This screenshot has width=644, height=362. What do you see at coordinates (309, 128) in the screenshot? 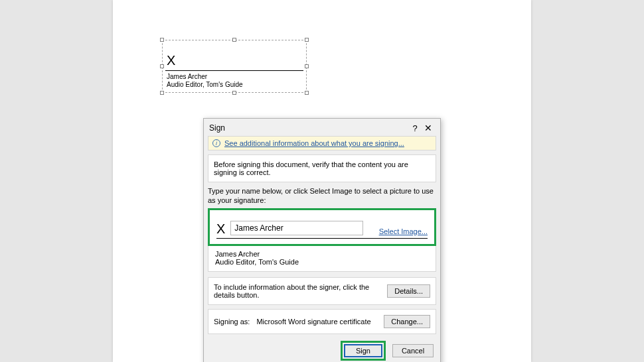
I see `dialog-title: Sign` at bounding box center [309, 128].